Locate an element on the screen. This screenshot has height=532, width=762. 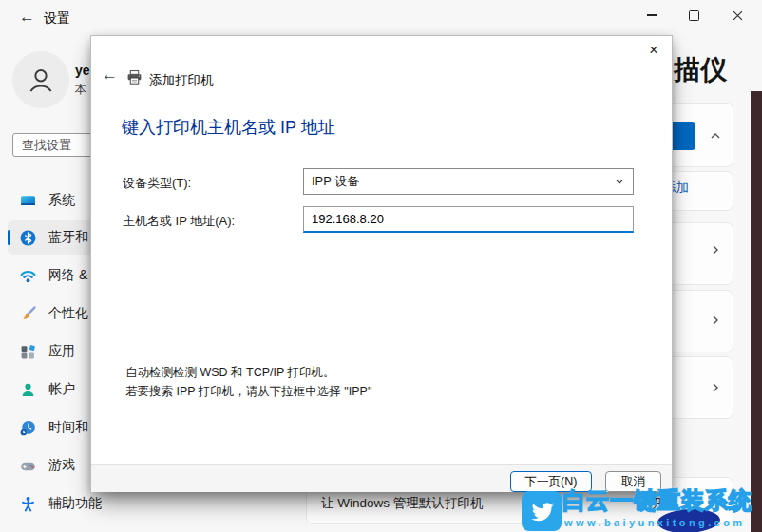
gaming-icon is located at coordinates (29, 466).